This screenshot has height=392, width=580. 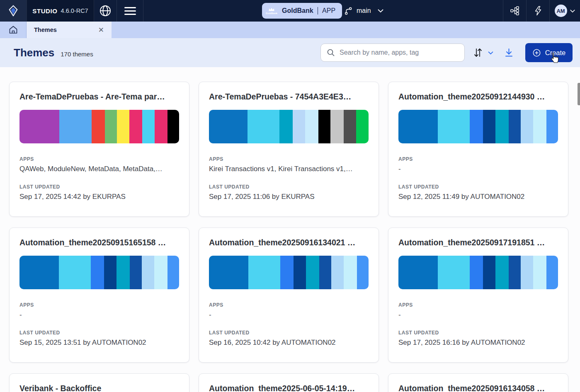 What do you see at coordinates (289, 383) in the screenshot?
I see `theme-card: Automation_theme2025-06-05-14:19…` at bounding box center [289, 383].